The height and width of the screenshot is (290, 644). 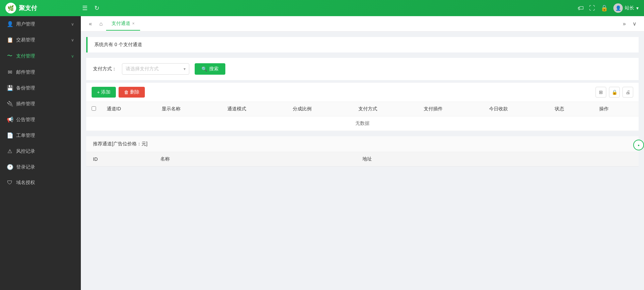 I want to click on toolbar-right: ⊞ 🔒 🖨, so click(x=614, y=92).